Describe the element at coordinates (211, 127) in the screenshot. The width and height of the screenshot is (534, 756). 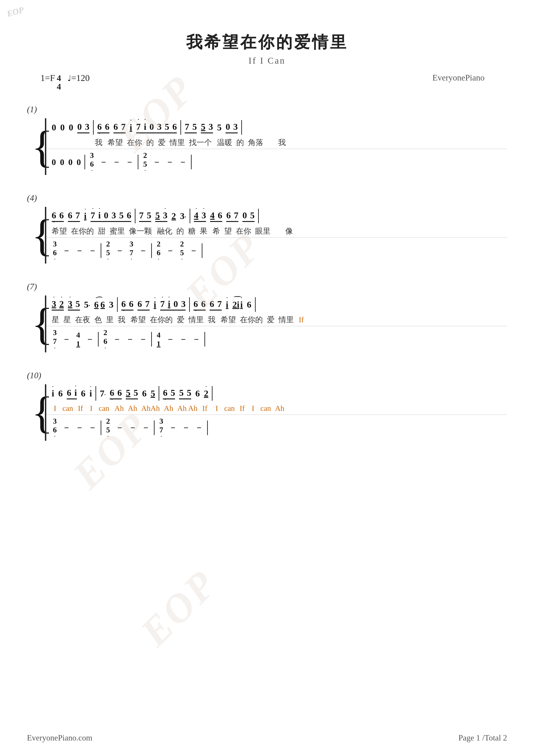
I see `seg-1-2: 7 5 5 3 5 0 3` at that location.